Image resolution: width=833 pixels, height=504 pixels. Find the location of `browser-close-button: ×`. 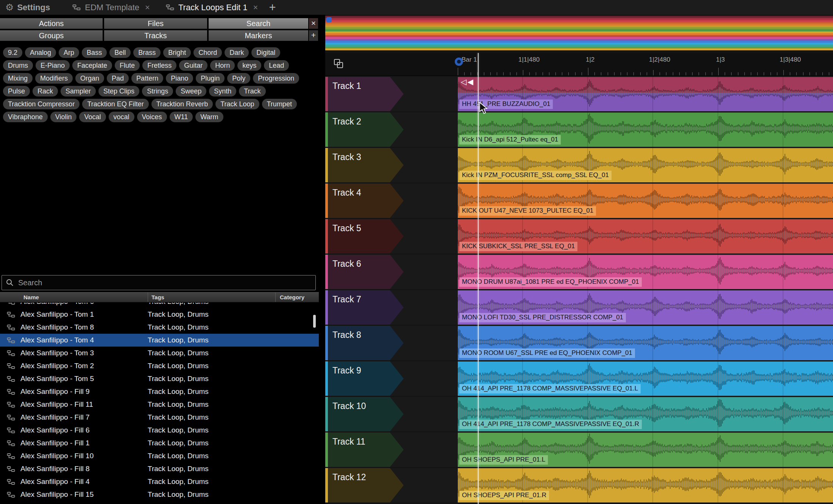

browser-close-button: × is located at coordinates (314, 23).